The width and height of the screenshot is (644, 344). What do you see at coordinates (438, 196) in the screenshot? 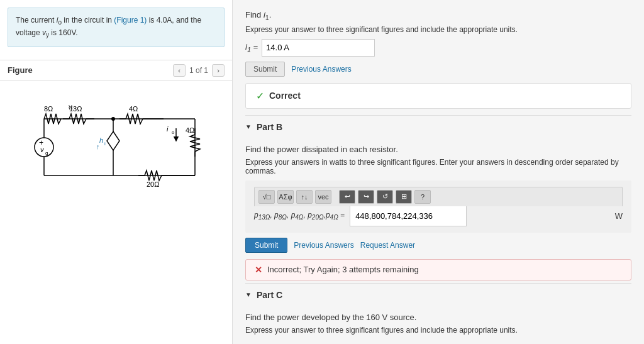
I see `math-toolbar: √□ AΣφ ↑↓ vec ↩ ↪ ↺ ⊞ ?` at bounding box center [438, 196].